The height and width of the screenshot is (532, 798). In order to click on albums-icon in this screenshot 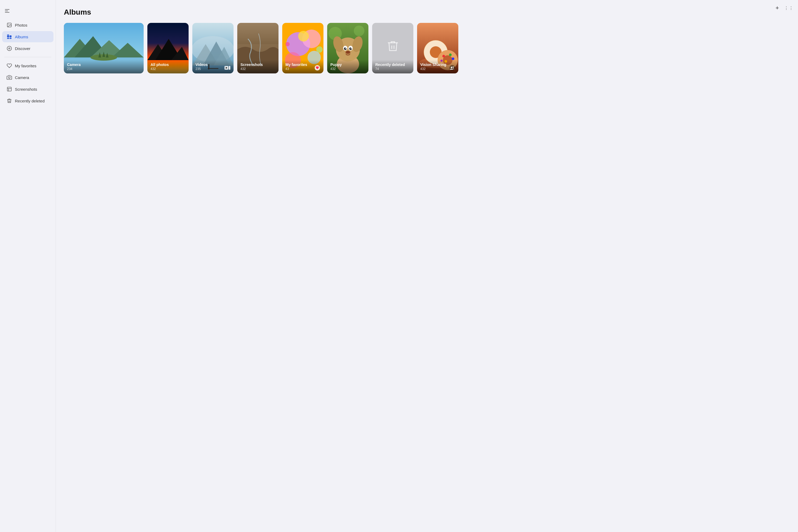, I will do `click(10, 37)`.